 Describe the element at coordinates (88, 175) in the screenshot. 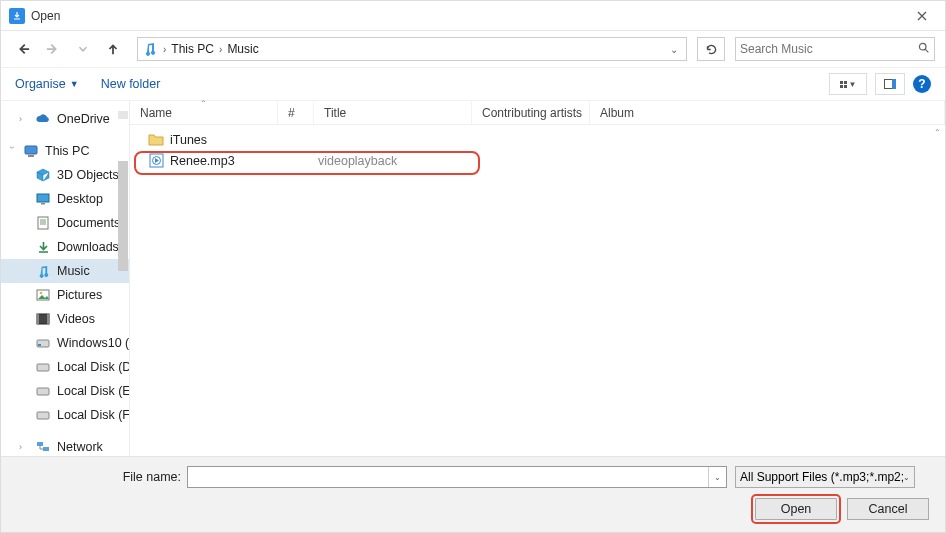

I see `sidebar-label: 3D Objects` at that location.